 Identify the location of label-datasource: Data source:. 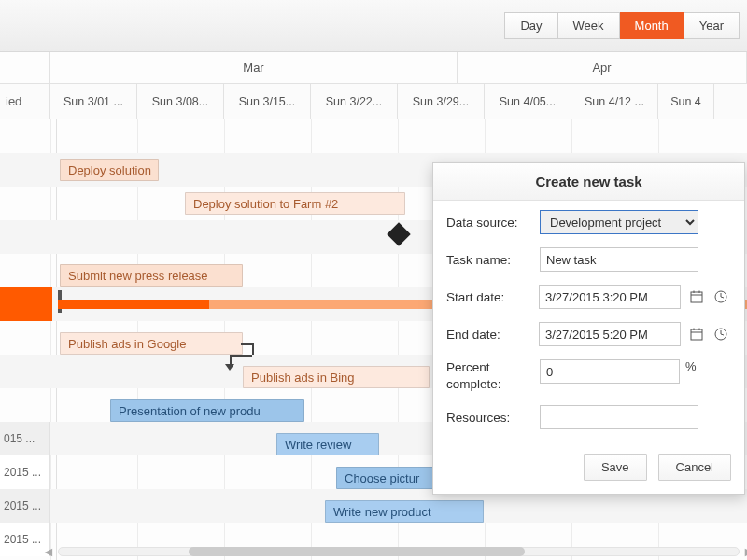
(493, 222).